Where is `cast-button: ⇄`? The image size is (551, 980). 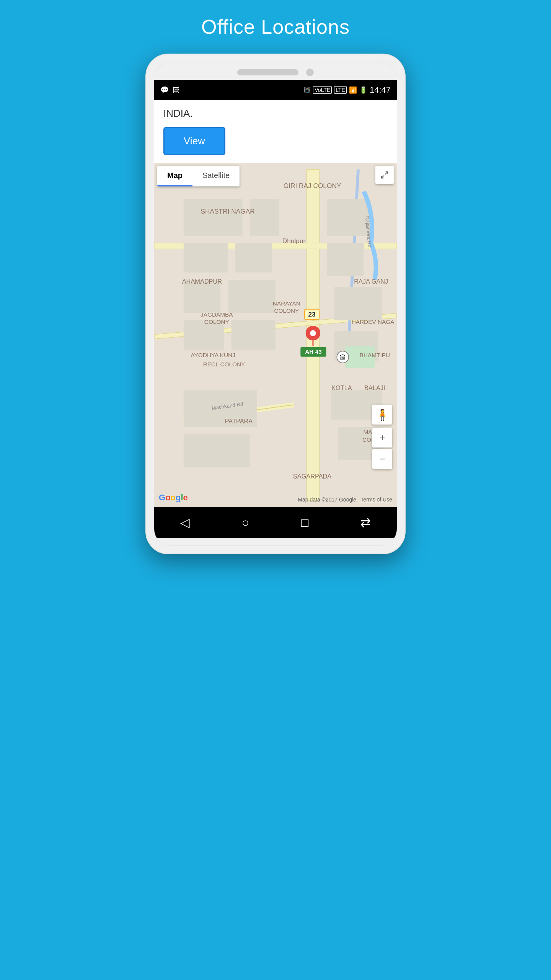 cast-button: ⇄ is located at coordinates (366, 523).